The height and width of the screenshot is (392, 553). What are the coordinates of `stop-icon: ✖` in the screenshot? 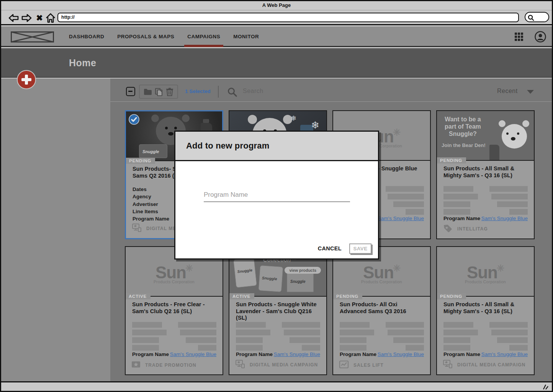 It's located at (39, 18).